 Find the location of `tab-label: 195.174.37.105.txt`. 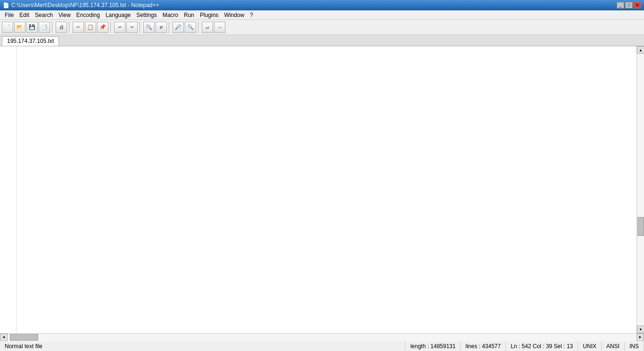

tab-label: 195.174.37.105.txt is located at coordinates (30, 41).